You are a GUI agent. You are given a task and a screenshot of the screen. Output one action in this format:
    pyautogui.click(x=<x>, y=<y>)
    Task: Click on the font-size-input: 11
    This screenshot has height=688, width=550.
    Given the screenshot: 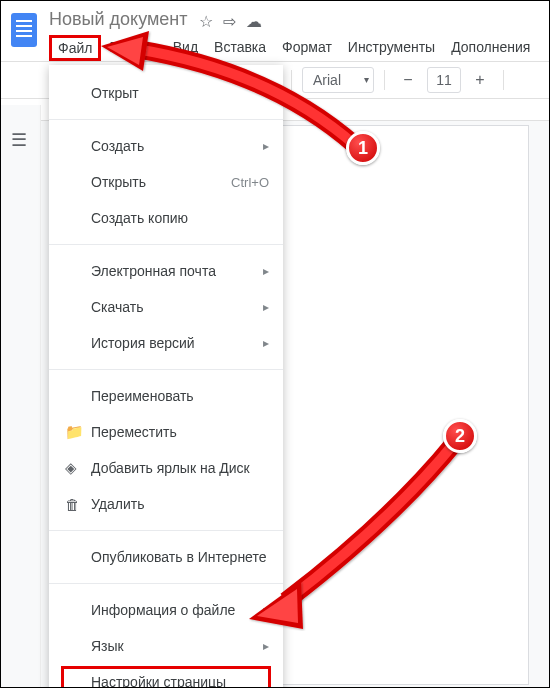 What is the action you would take?
    pyautogui.click(x=444, y=80)
    